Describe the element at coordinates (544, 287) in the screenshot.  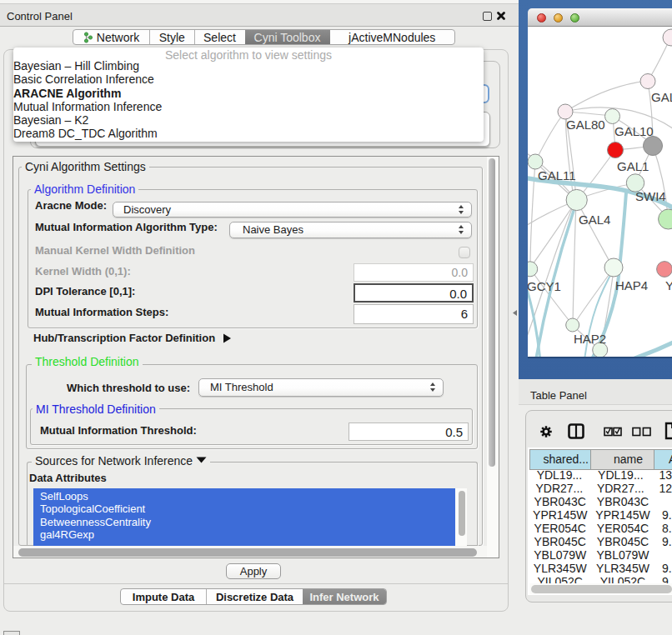
I see `svg-text: GCY1` at that location.